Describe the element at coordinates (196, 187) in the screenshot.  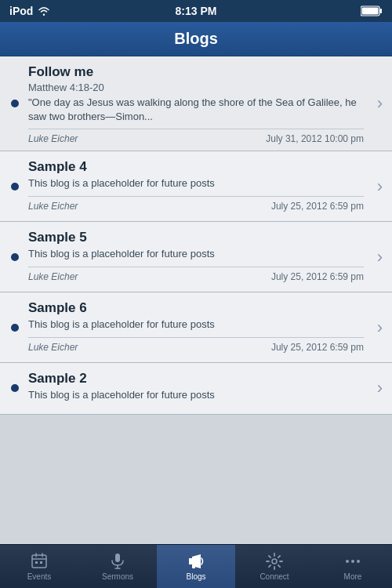
I see `blog-item: Sample 4 This blog is a placeholder for …` at that location.